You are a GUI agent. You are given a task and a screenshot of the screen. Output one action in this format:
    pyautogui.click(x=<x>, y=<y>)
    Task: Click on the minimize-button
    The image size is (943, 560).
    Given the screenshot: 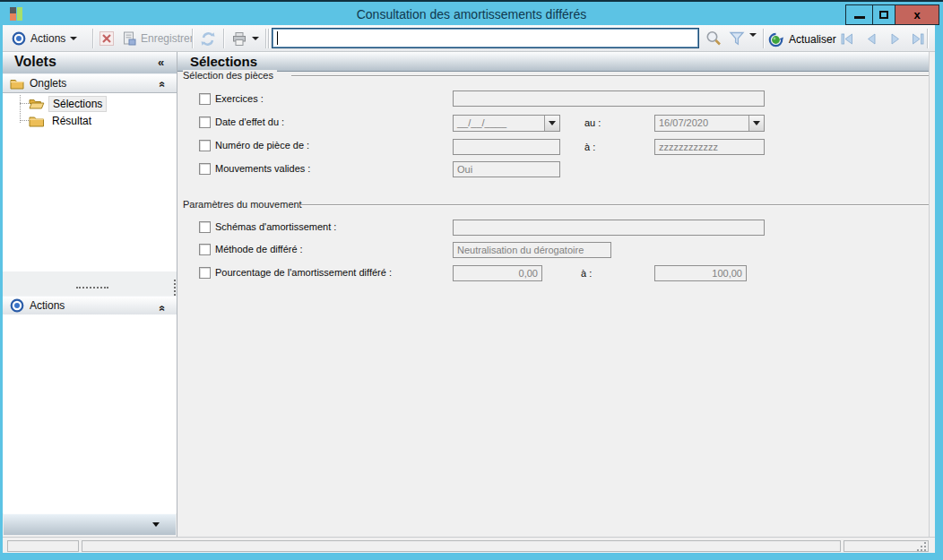 What is the action you would take?
    pyautogui.click(x=860, y=14)
    